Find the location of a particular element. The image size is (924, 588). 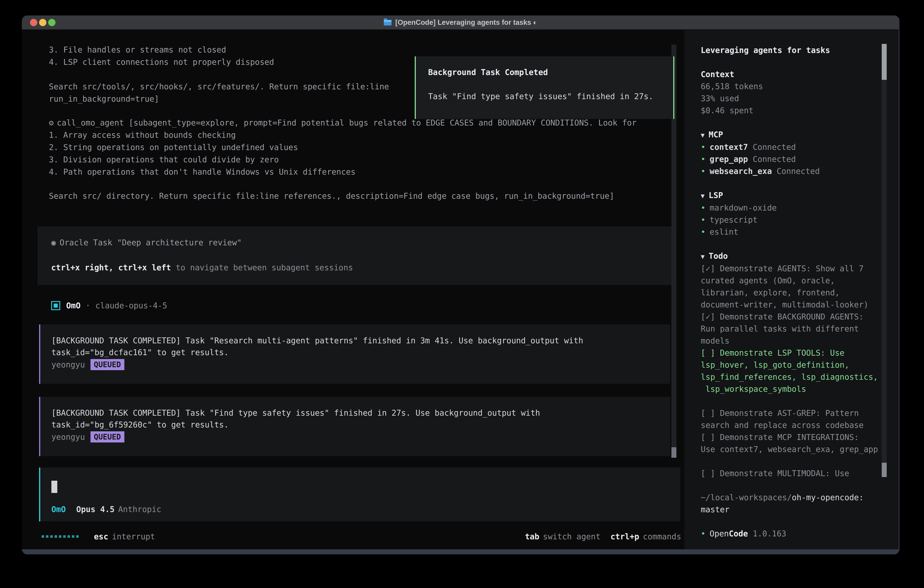

task-line1: [BACKGROUND TASK COMPLETED] Task "Resear… is located at coordinates (317, 341).